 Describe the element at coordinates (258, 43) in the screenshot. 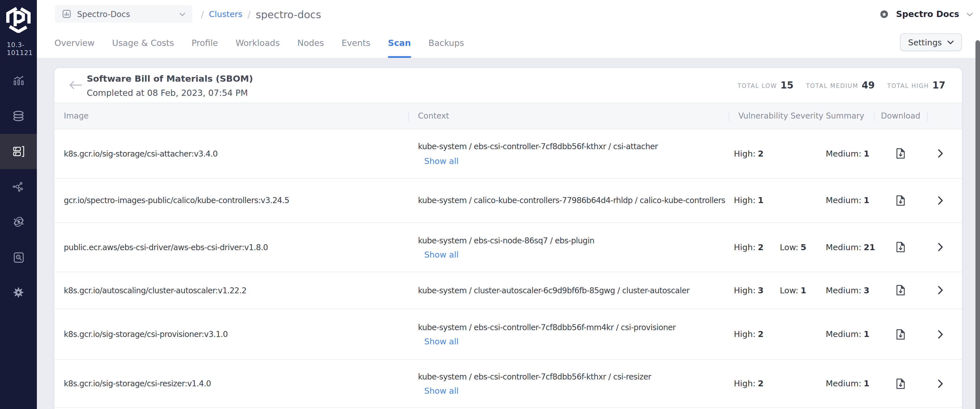

I see `tab-workloads: Workloads` at that location.